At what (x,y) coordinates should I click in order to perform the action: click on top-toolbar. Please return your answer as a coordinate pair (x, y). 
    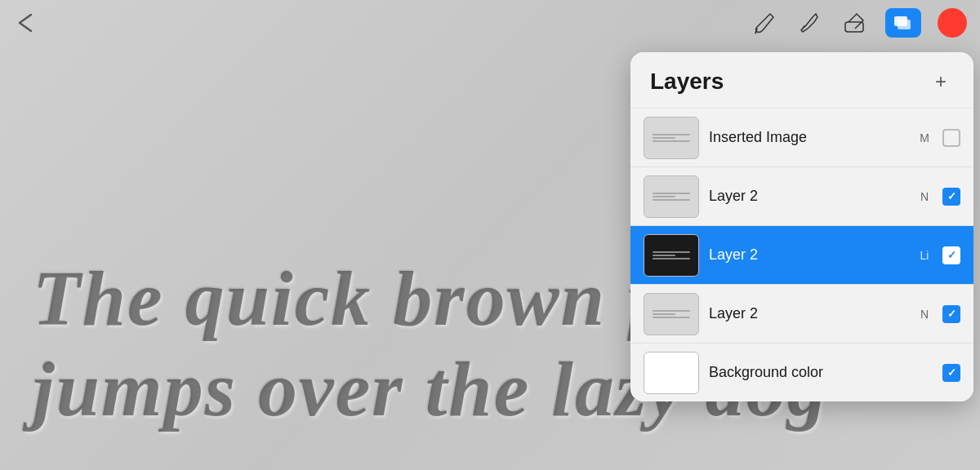
    Looking at the image, I should click on (490, 23).